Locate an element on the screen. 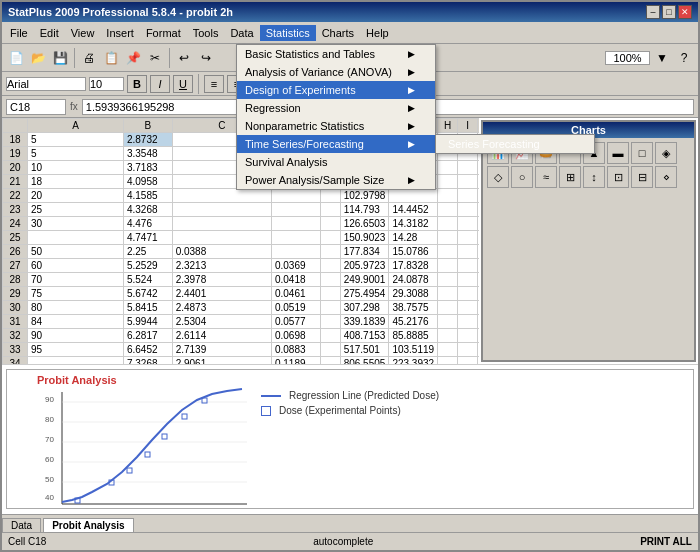 This screenshot has width=700, height=552. chart-hist-icon: ▬ is located at coordinates (618, 153).